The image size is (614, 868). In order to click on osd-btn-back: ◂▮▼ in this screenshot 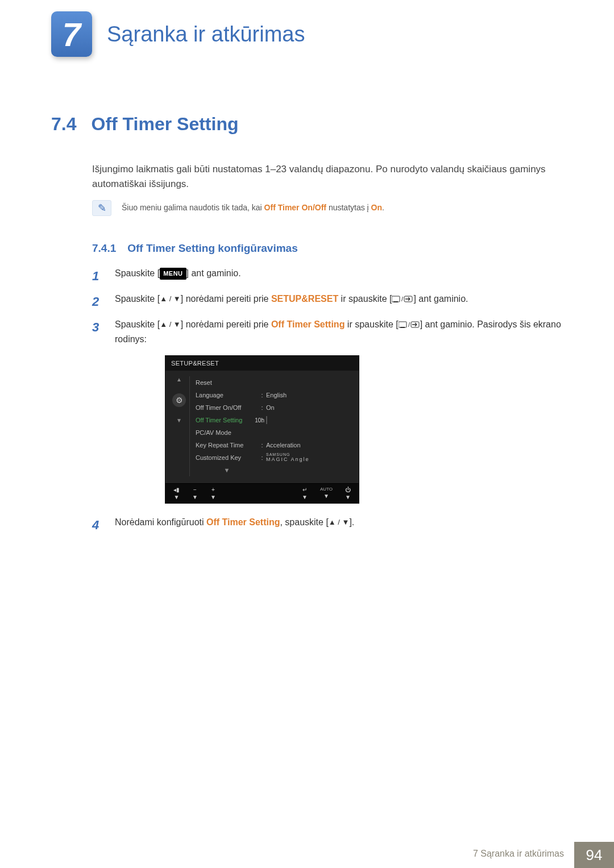, I will do `click(176, 493)`.